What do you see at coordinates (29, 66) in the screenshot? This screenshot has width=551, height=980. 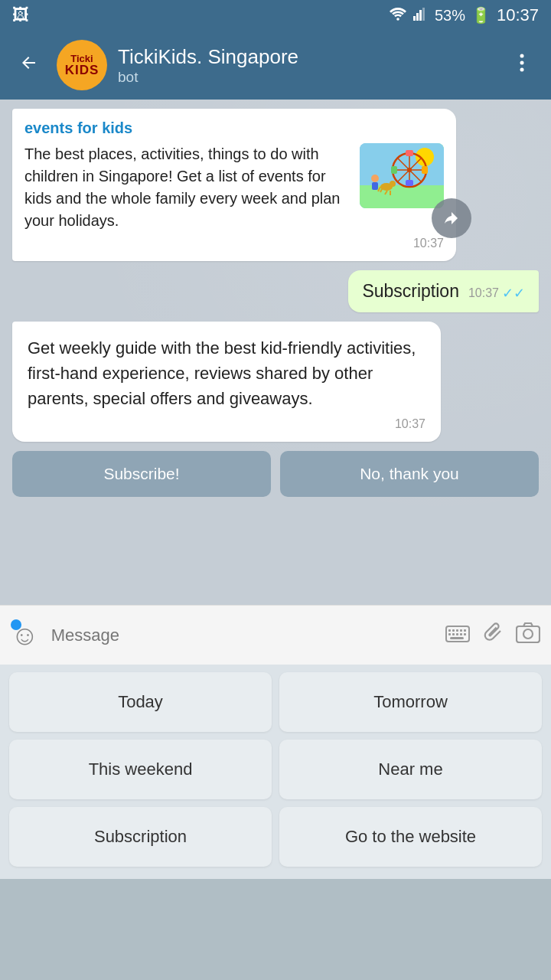 I see `back-button` at bounding box center [29, 66].